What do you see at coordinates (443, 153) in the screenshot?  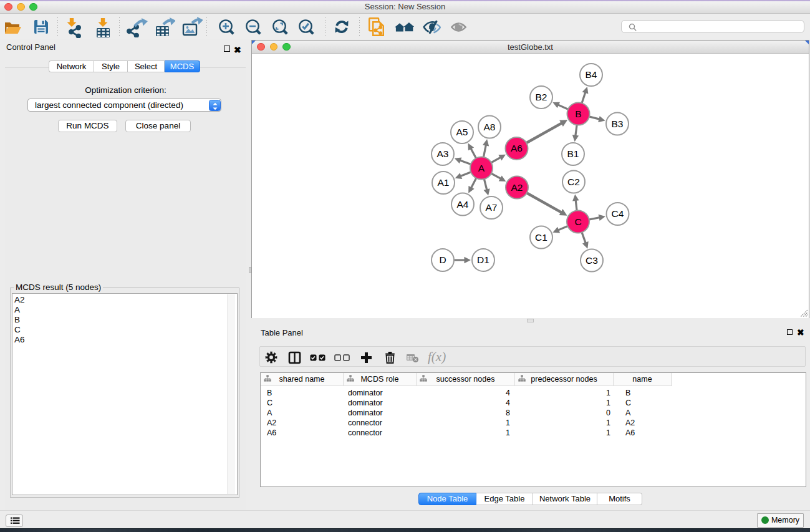 I see `svg-text: A3` at bounding box center [443, 153].